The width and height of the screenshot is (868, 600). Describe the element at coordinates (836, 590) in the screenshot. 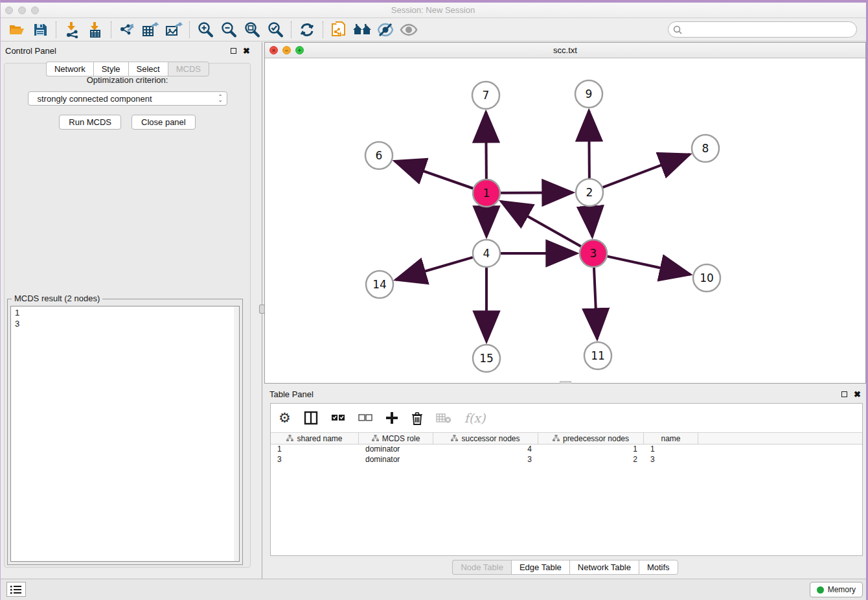

I see `memory-button: Memory` at that location.